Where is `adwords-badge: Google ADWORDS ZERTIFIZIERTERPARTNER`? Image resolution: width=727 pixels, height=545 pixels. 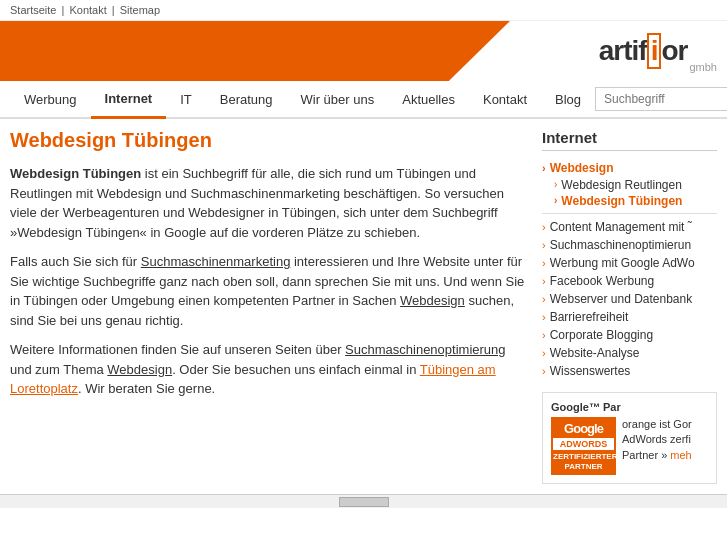
adwords-badge: Google ADWORDS ZERTIFIZIERTERPARTNER is located at coordinates (584, 446).